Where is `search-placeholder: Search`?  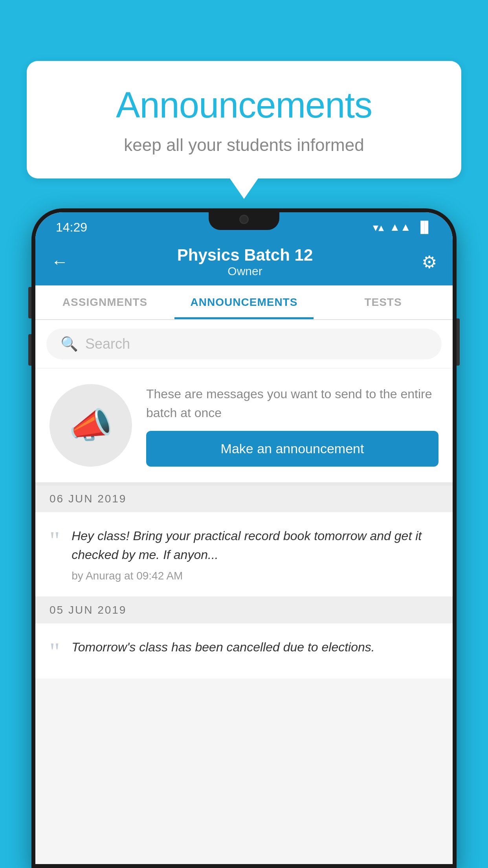
search-placeholder: Search is located at coordinates (108, 344).